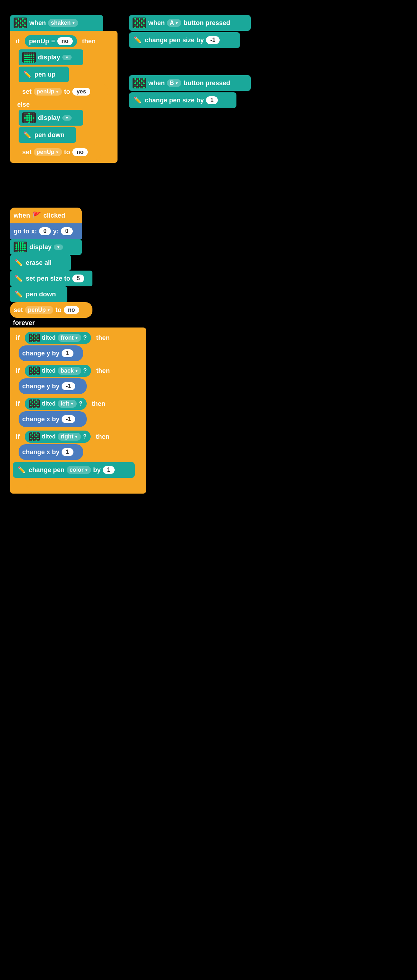 The width and height of the screenshot is (417, 980). Describe the element at coordinates (81, 386) in the screenshot. I see `if-back-body: change y by -1` at that location.